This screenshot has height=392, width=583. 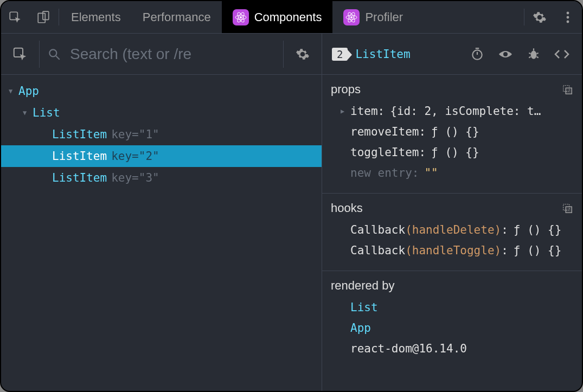 What do you see at coordinates (20, 54) in the screenshot?
I see `inspect-component-icon` at bounding box center [20, 54].